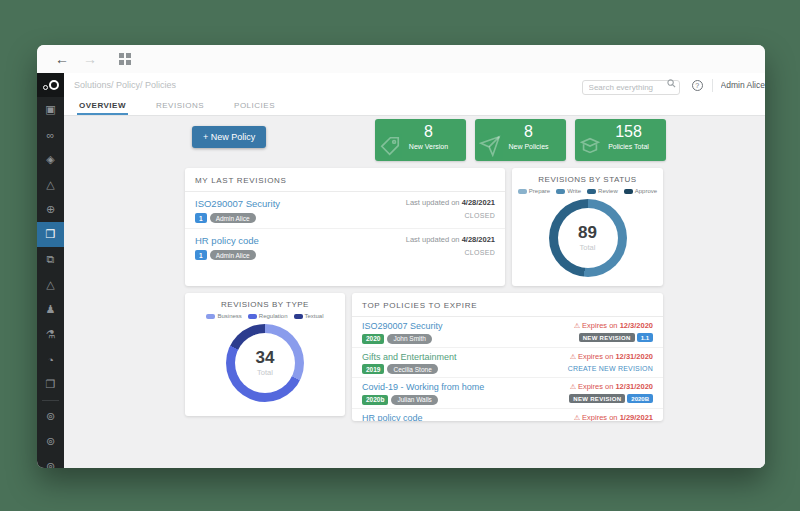  Describe the element at coordinates (50, 210) in the screenshot. I see `globe-icon: ⊕` at that location.